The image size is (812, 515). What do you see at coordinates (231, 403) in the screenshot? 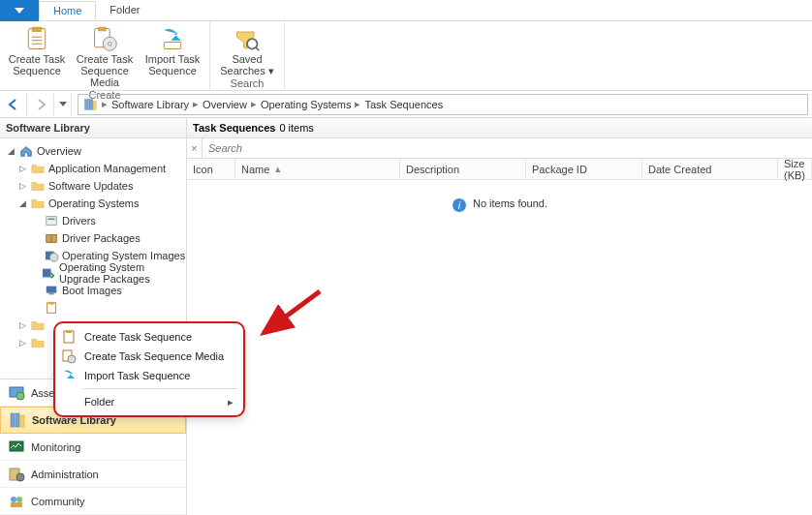
I see `submenu-arrow-icon: ▸` at bounding box center [231, 403].